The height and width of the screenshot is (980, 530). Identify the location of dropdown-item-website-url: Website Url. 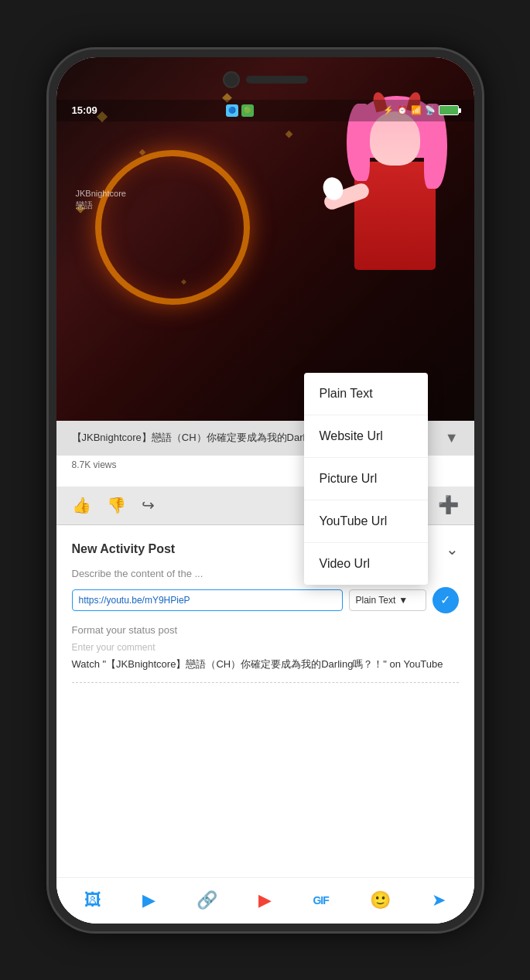
(366, 436).